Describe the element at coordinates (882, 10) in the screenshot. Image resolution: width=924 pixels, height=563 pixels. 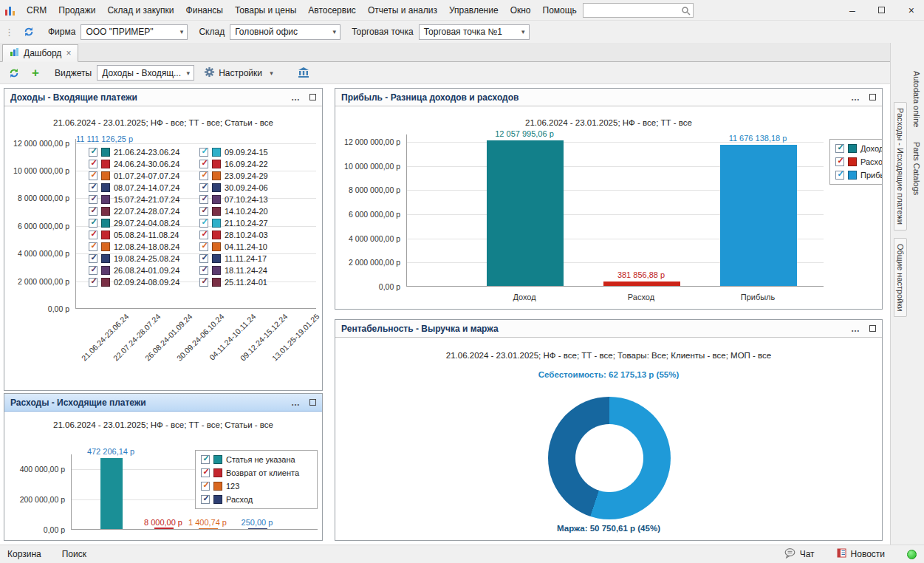
I see `maximize-button` at that location.